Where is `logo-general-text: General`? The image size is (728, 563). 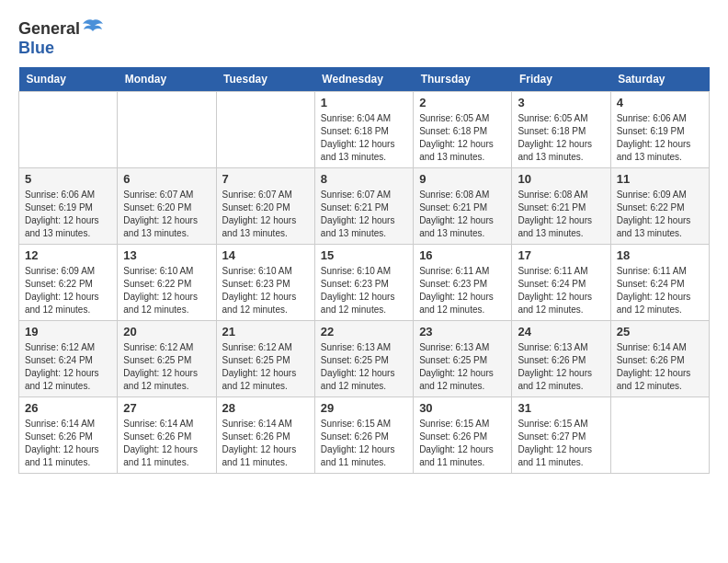
logo-general-text: General is located at coordinates (50, 29).